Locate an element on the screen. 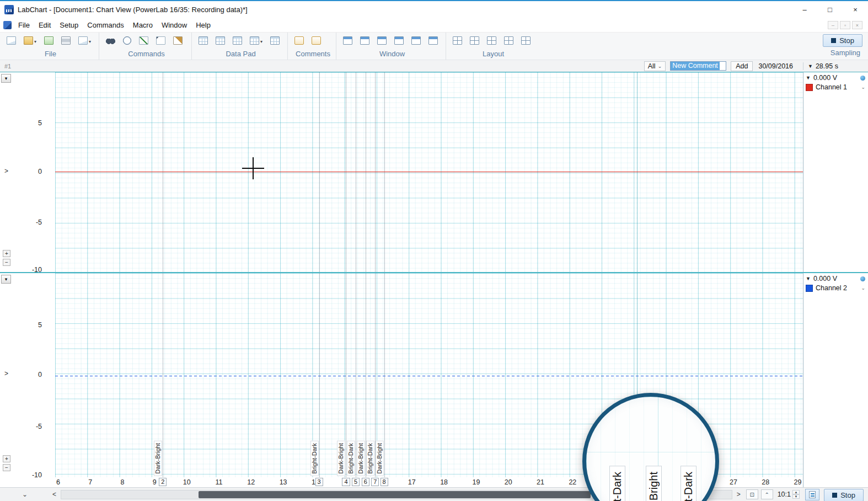 This screenshot has width=868, height=501. ratio-up-button: ▲ is located at coordinates (796, 492).